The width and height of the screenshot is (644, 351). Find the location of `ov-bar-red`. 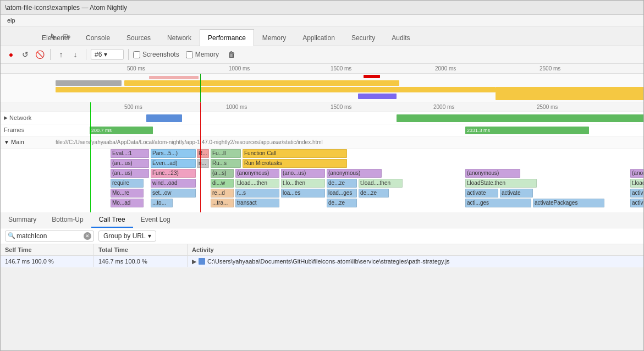

ov-bar-red is located at coordinates (372, 76).